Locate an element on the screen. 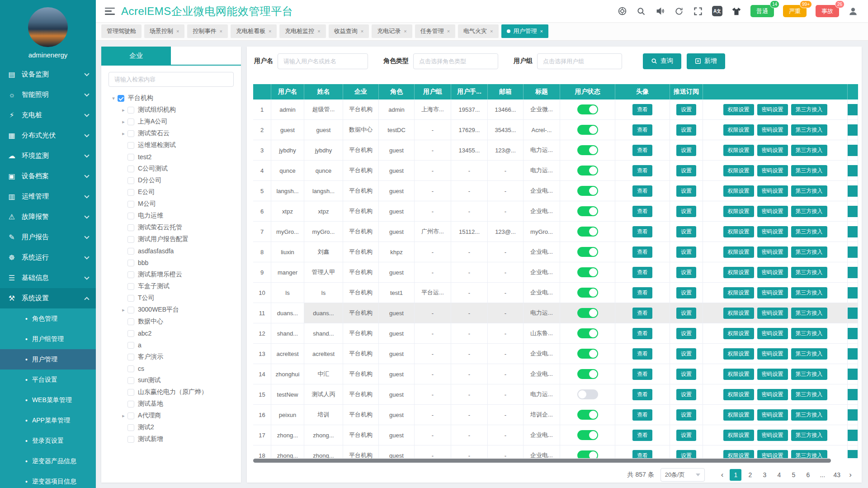  sidebar-subitem: 登录页设置 is located at coordinates (48, 441).